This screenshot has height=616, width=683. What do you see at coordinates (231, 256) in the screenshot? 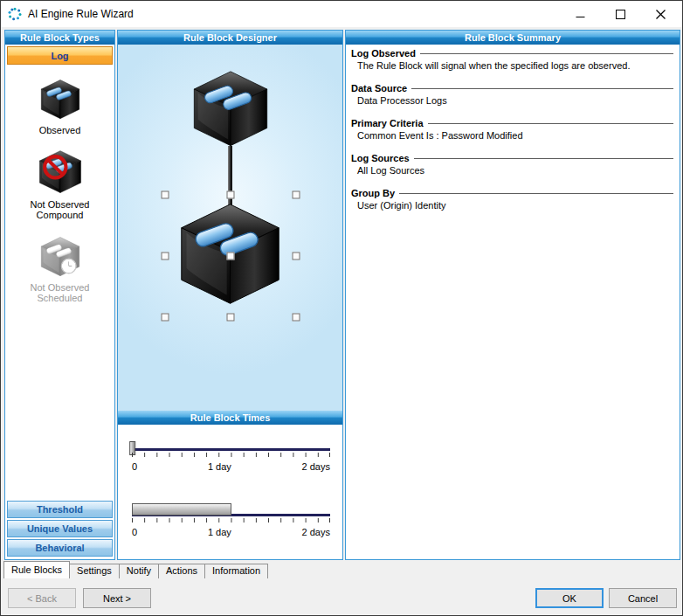
I see `selection-box` at bounding box center [231, 256].